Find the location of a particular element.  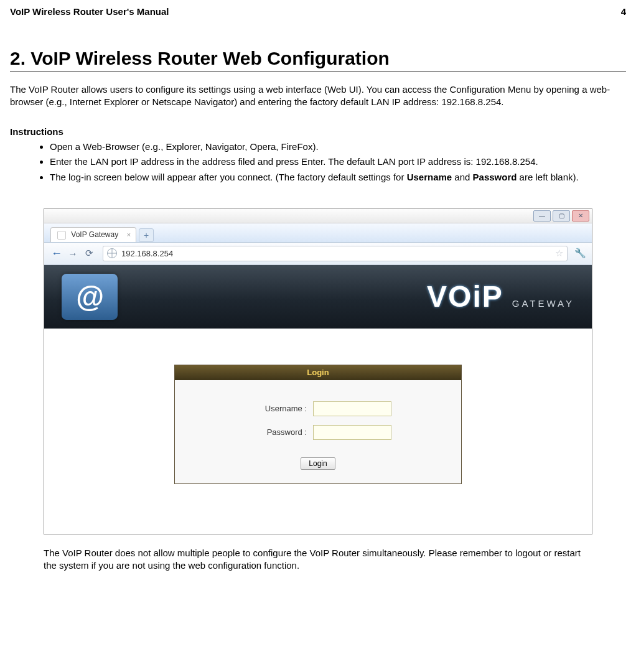

bookmark-star-icon: ☆ is located at coordinates (559, 253).